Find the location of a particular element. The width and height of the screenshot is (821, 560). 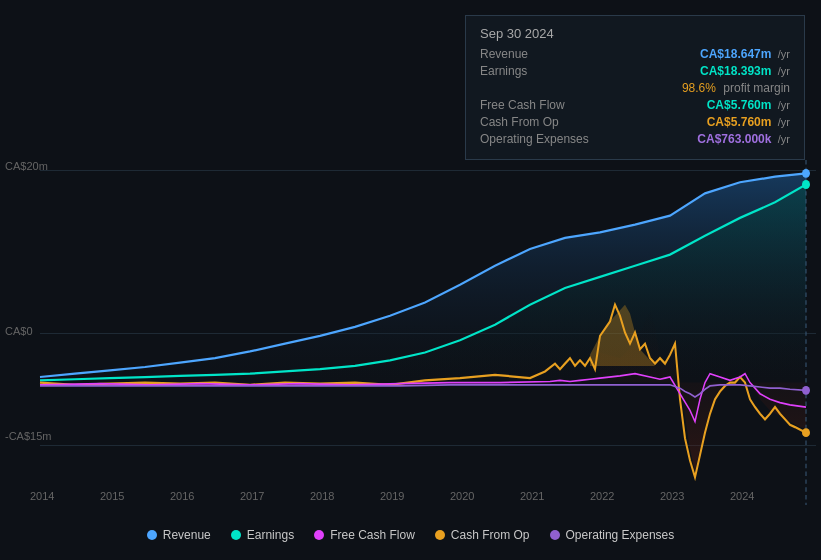

x-label-2019: 2019 is located at coordinates (392, 496).